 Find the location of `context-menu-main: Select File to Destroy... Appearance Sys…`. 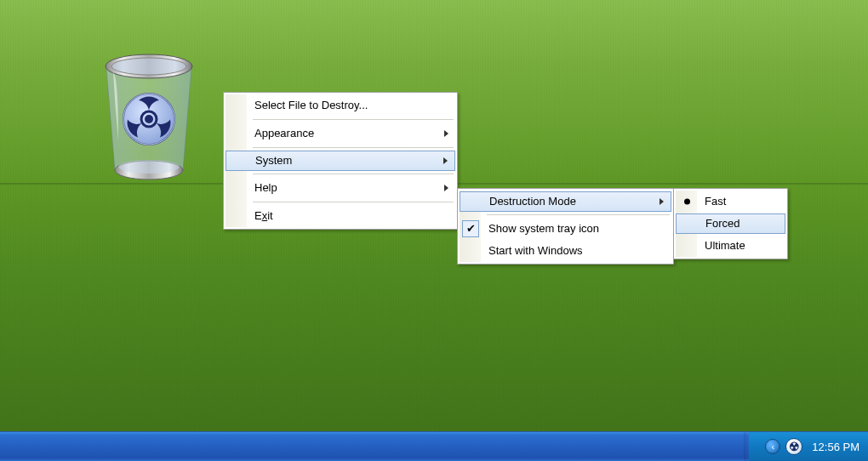

context-menu-main: Select File to Destroy... Appearance Sys… is located at coordinates (340, 161).